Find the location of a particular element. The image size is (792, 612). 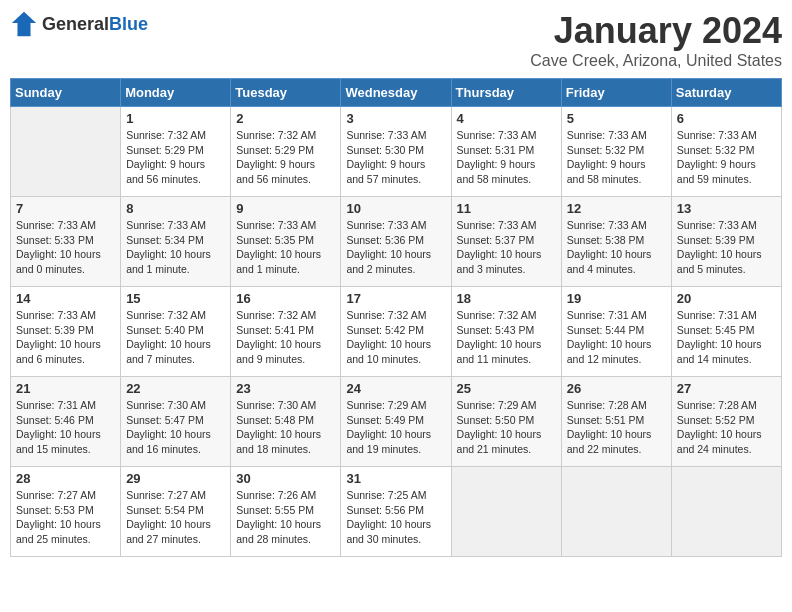

day-info: Sunrise: 7:33 AMSunset: 5:38 PMDaylight:… is located at coordinates (616, 248).